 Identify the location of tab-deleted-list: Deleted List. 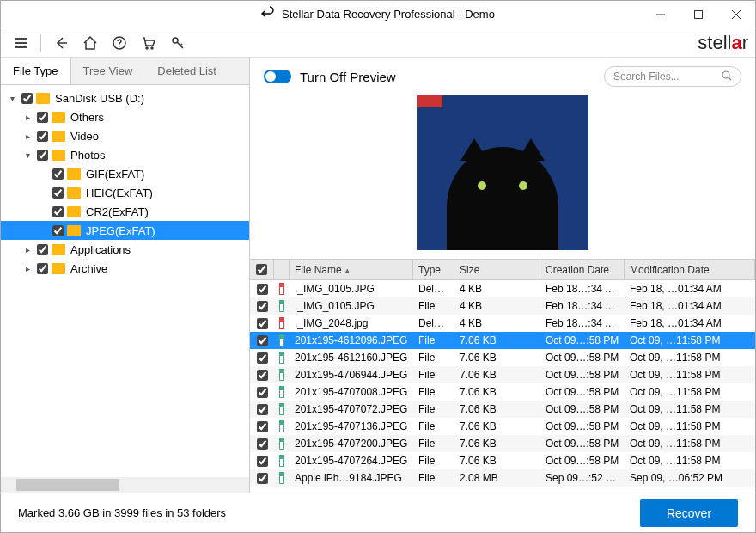
(187, 70).